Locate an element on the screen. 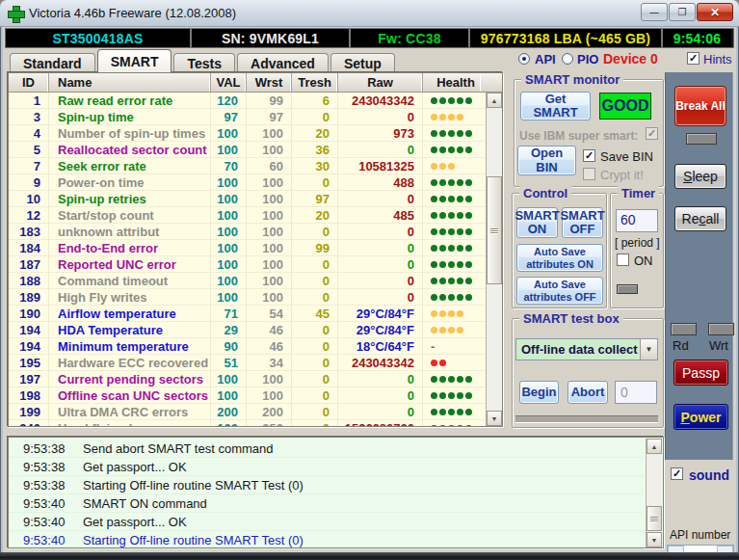 Image resolution: width=739 pixels, height=560 pixels. table-row: 7Seek error rate70603010581325 is located at coordinates (255, 166).